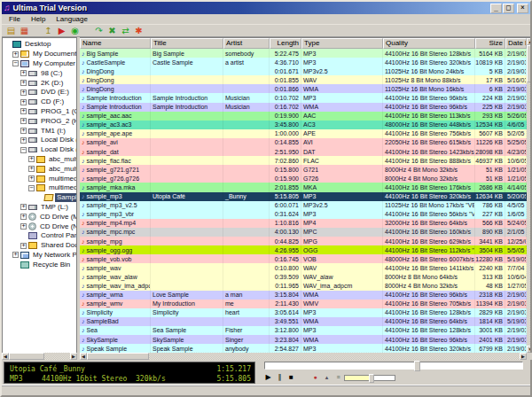 The image size is (532, 397). Describe the element at coordinates (303, 152) in the screenshot. I see `table-row: ♪sample_dat2:51.950DAT44100Hz 16 Bit Ste…` at that location.